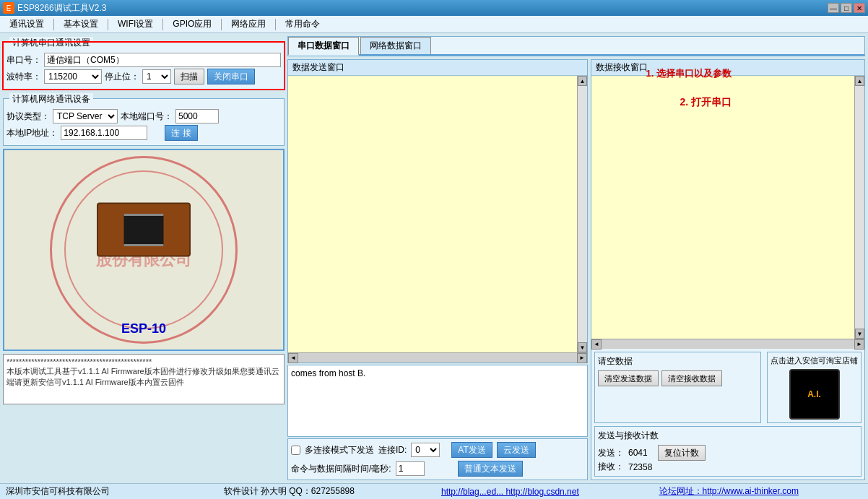  Describe the element at coordinates (157, 77) in the screenshot. I see `stop-select: 1` at that location.